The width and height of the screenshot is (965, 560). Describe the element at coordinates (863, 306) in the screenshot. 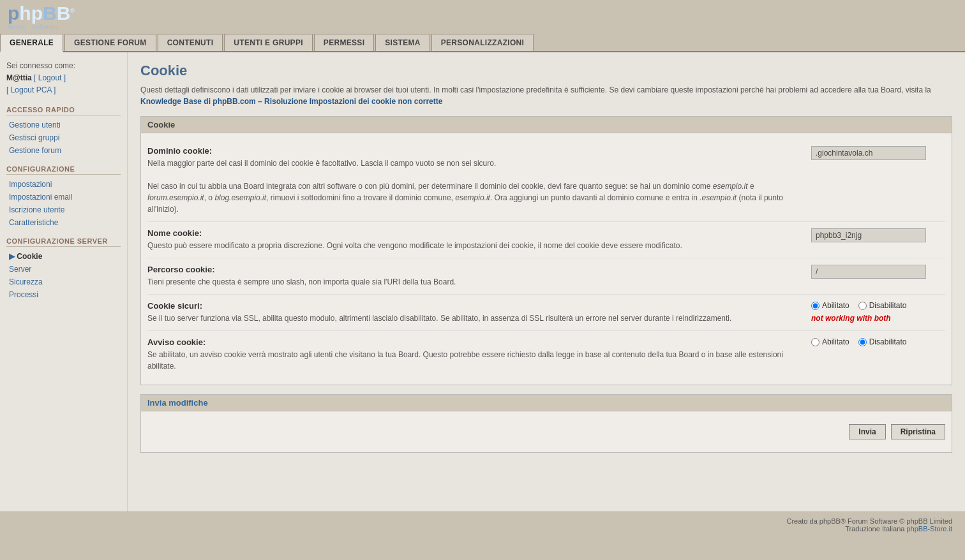

I see `cookie-secure-disabled-radio` at that location.